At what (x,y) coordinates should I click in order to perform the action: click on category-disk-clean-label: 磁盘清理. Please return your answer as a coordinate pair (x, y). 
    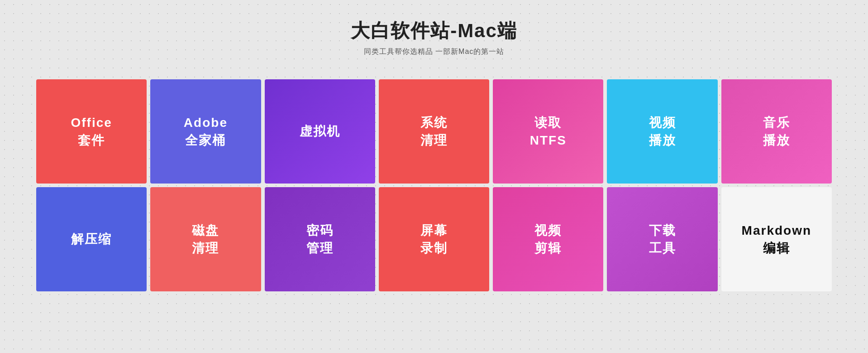
    Looking at the image, I should click on (205, 239).